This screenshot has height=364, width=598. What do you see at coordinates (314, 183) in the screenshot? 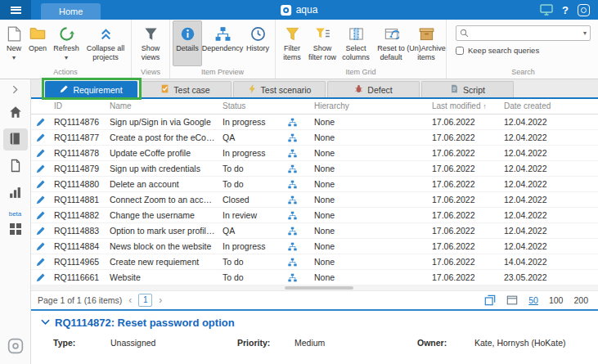
I see `table-row: RQ1114880 Delete an account To do None 1…` at bounding box center [314, 183].